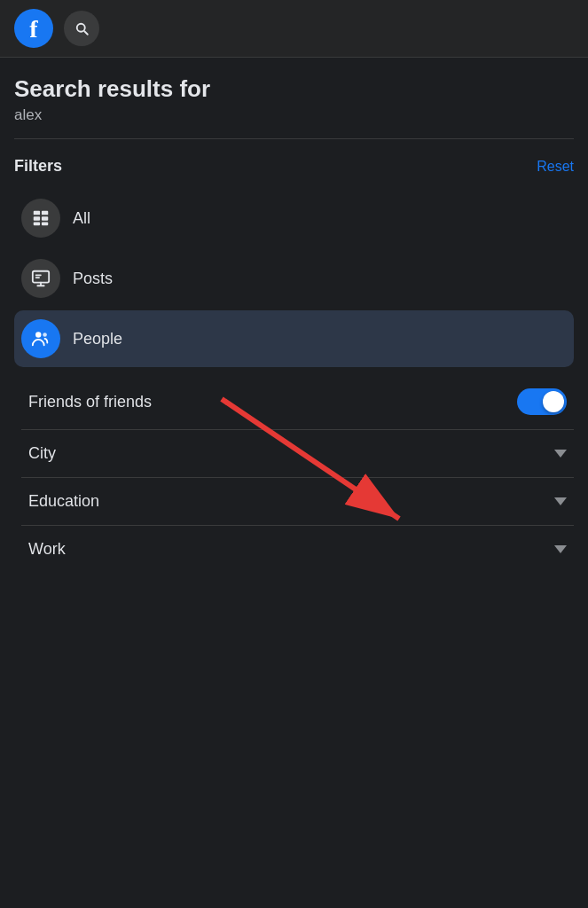 The image size is (588, 908). I want to click on work-filter: Work, so click(298, 550).